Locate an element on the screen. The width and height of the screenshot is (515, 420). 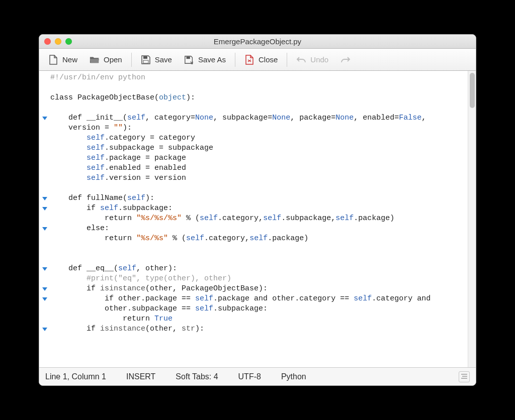
code-line: version = ""): is located at coordinates (259, 128).